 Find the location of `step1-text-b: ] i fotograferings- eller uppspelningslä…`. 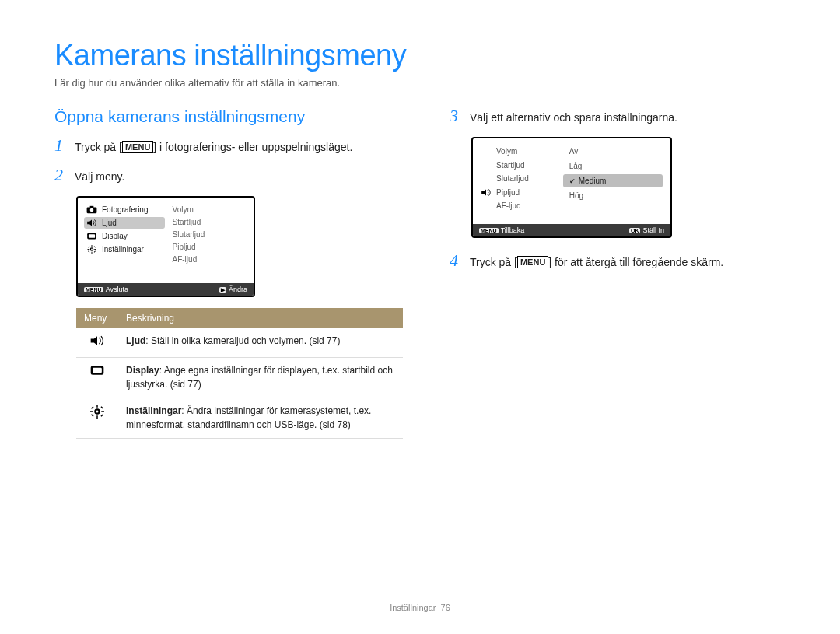

step1-text-b: ] i fotograferings- eller uppspelningslä… is located at coordinates (253, 147).